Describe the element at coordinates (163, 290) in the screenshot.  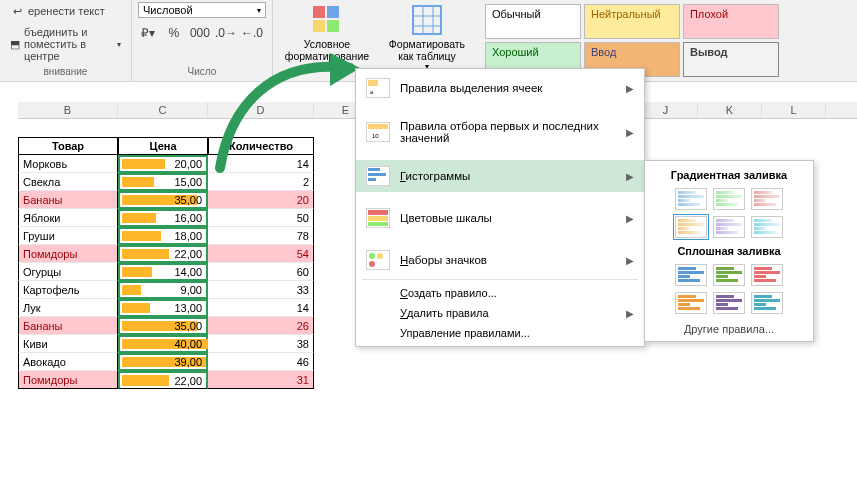
I see `cell-price: 9,00` at that location.